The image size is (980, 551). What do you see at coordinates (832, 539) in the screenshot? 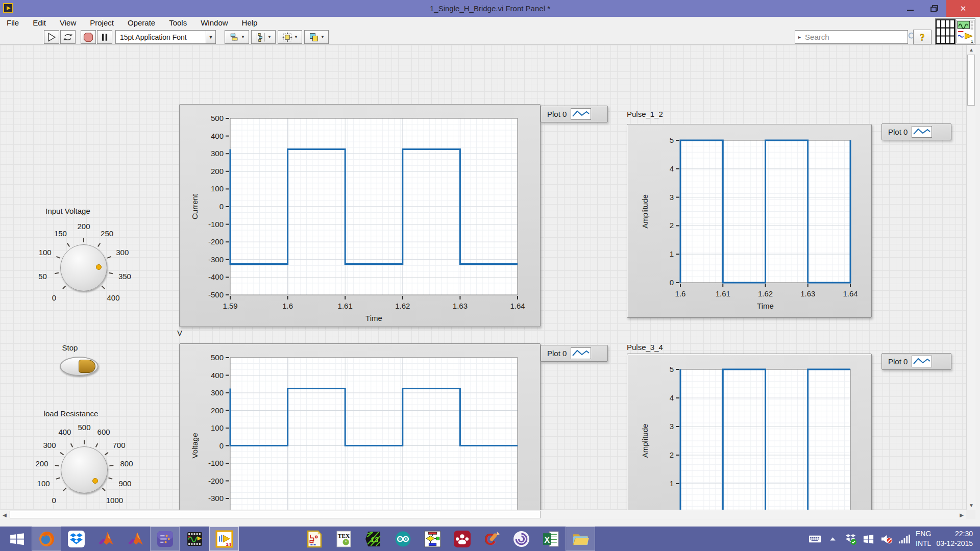
I see `show-hidden-icon` at bounding box center [832, 539].